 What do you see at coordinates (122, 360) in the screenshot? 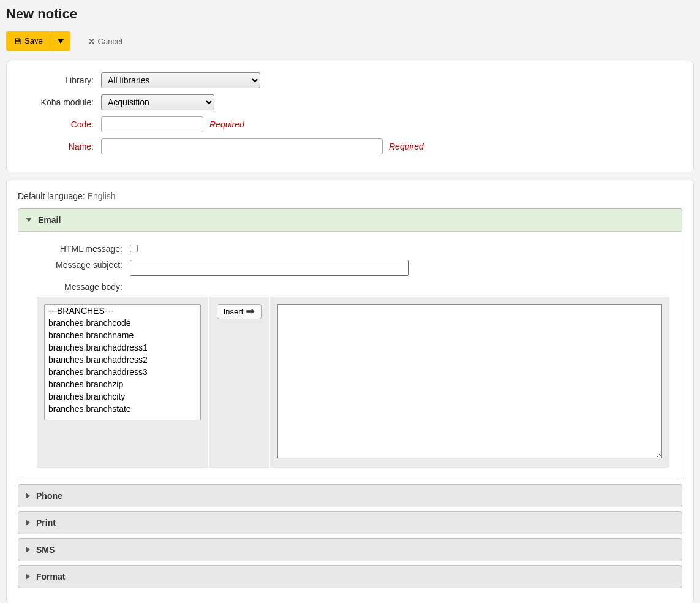
I see `field-option: branches.branchaddress2` at bounding box center [122, 360].